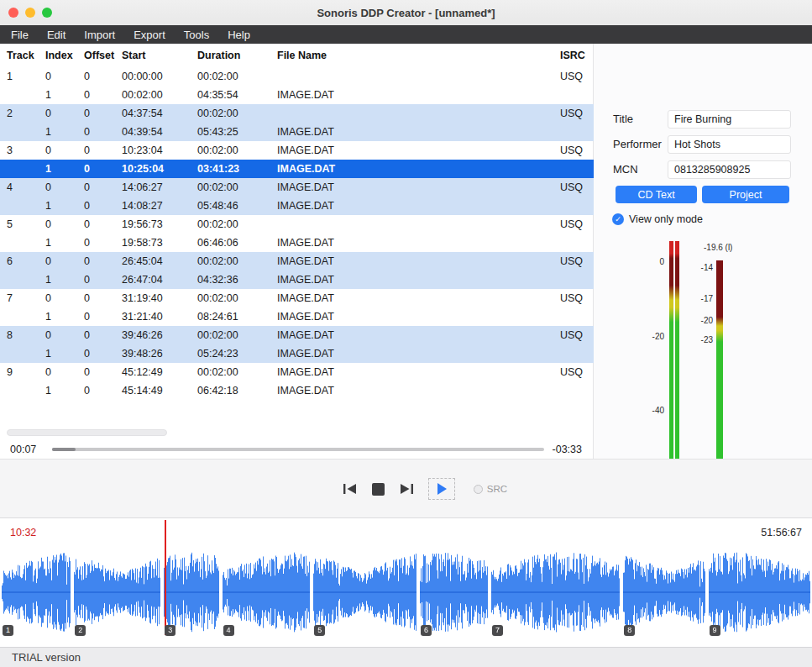  What do you see at coordinates (703, 170) in the screenshot?
I see `mcn-field-row: MCN` at bounding box center [703, 170].